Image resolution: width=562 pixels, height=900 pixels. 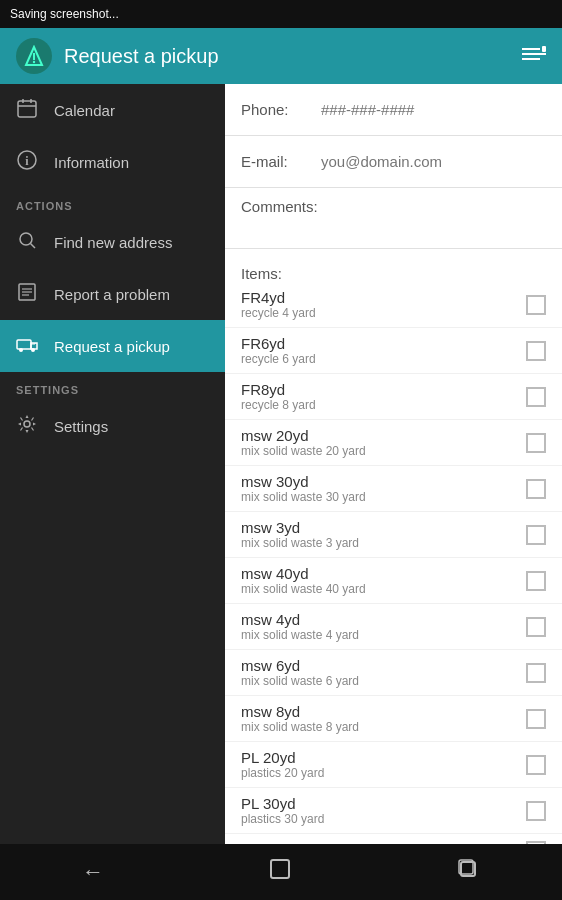 What do you see at coordinates (27, 346) in the screenshot?
I see `request-pickup-icon` at bounding box center [27, 346].